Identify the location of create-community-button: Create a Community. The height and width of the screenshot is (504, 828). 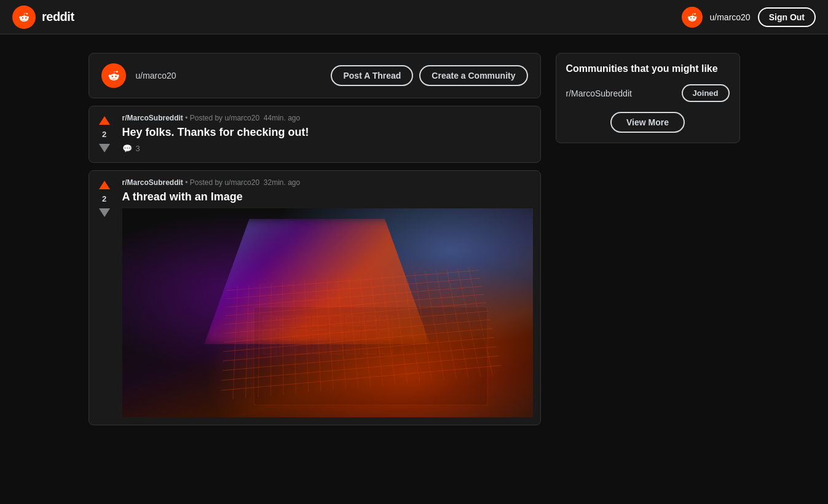
(473, 76).